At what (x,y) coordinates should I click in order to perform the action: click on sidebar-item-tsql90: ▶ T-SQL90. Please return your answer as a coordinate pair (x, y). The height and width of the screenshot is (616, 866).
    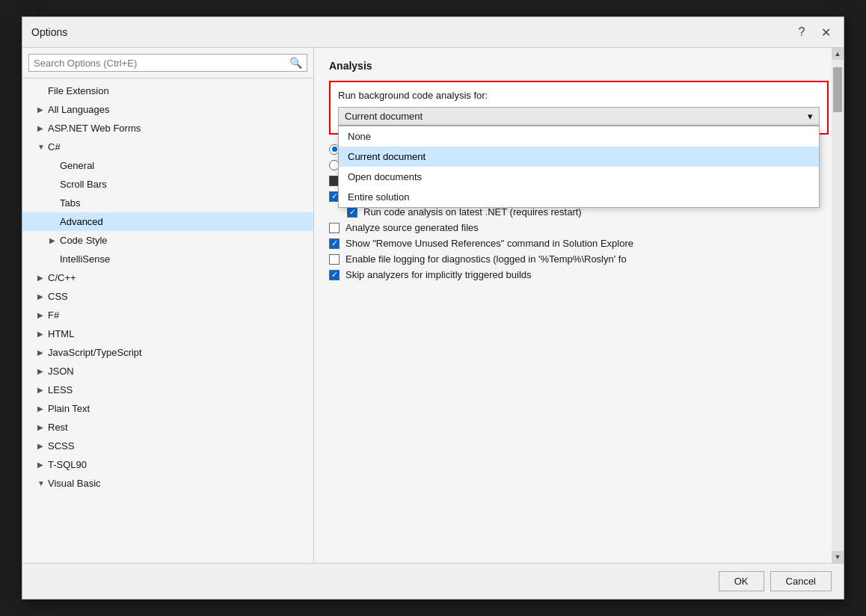
    Looking at the image, I should click on (168, 465).